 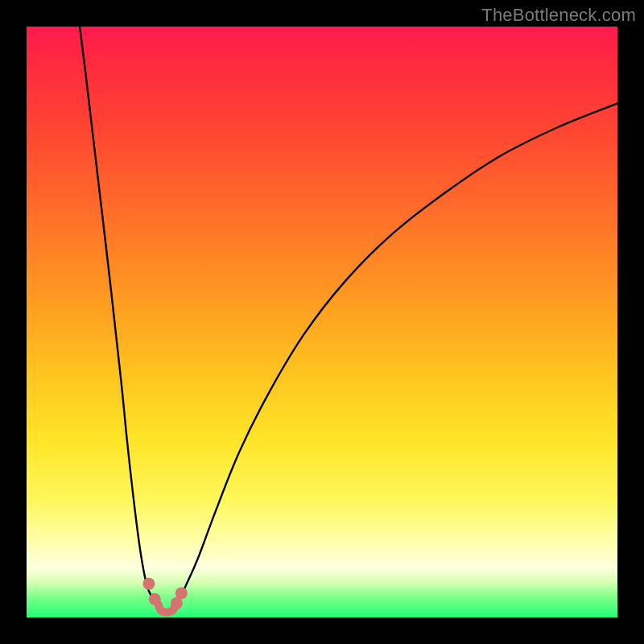 I want to click on right-dot-lower, so click(x=177, y=604).